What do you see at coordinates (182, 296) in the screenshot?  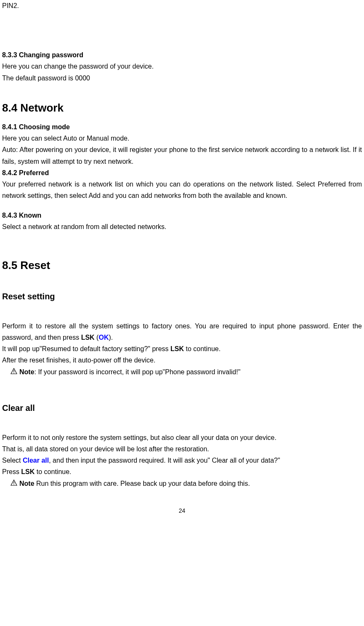 I see `heading-reset-setting: Reset setting` at bounding box center [182, 296].